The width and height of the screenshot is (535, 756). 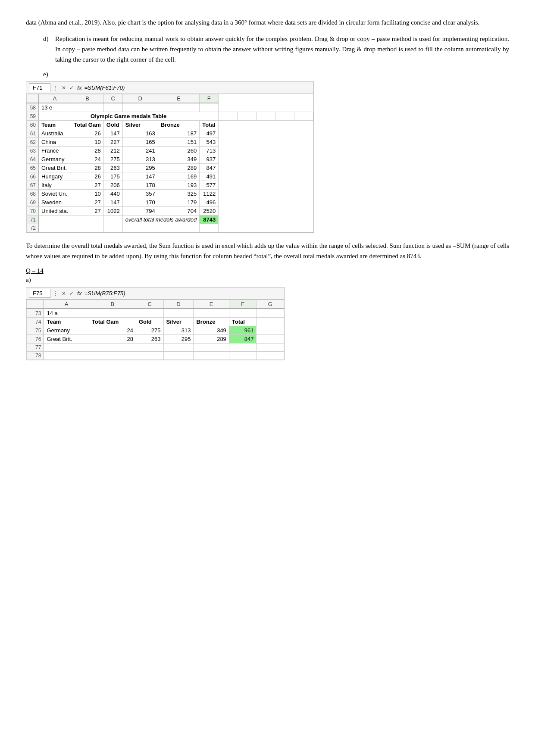 I want to click on col-header-e: E, so click(x=178, y=99).